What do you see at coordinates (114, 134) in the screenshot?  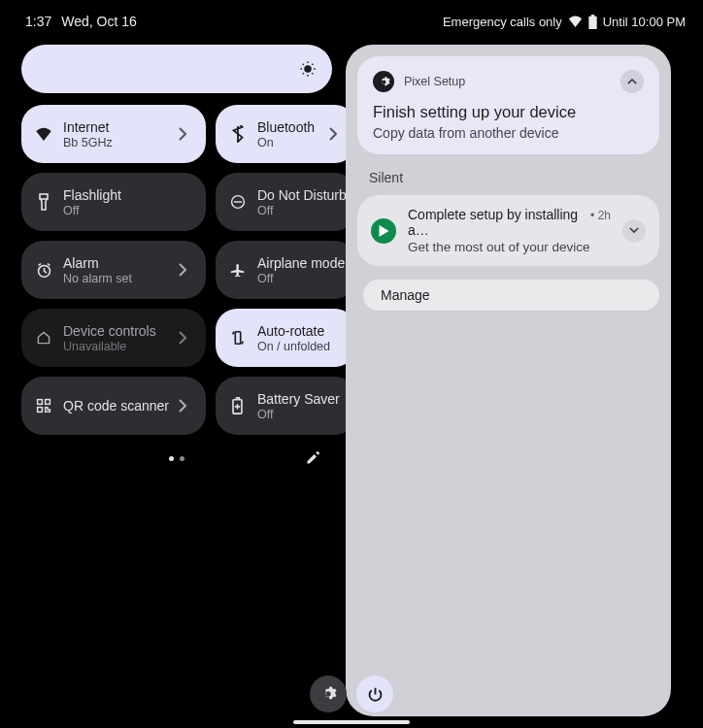 I see `tile-internet: InternetBb 5GHz` at bounding box center [114, 134].